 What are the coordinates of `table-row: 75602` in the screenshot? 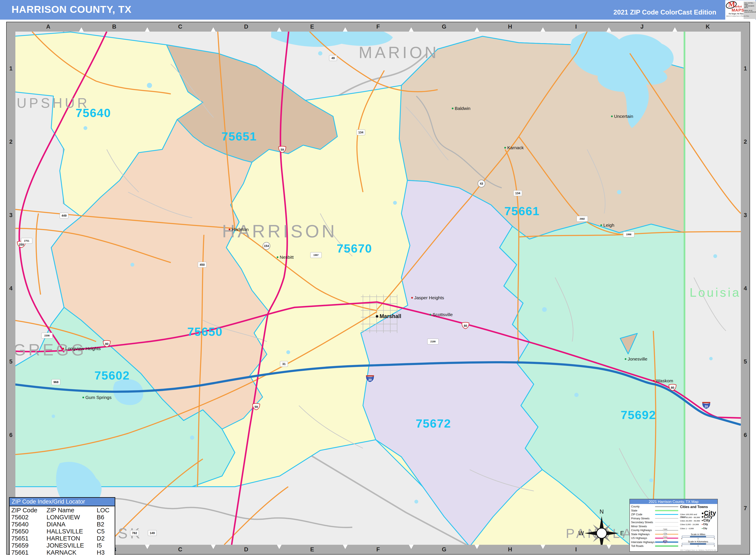 It's located at (29, 517).